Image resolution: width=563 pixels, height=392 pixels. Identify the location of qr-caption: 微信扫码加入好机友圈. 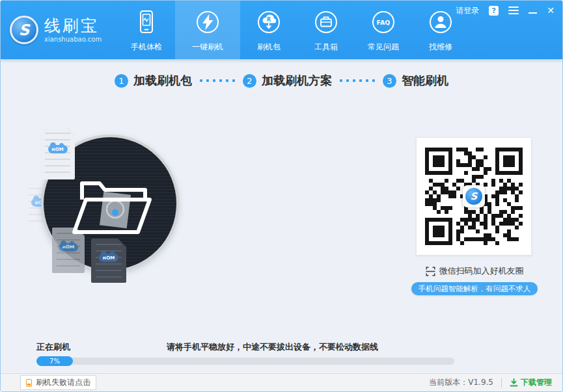
(474, 271).